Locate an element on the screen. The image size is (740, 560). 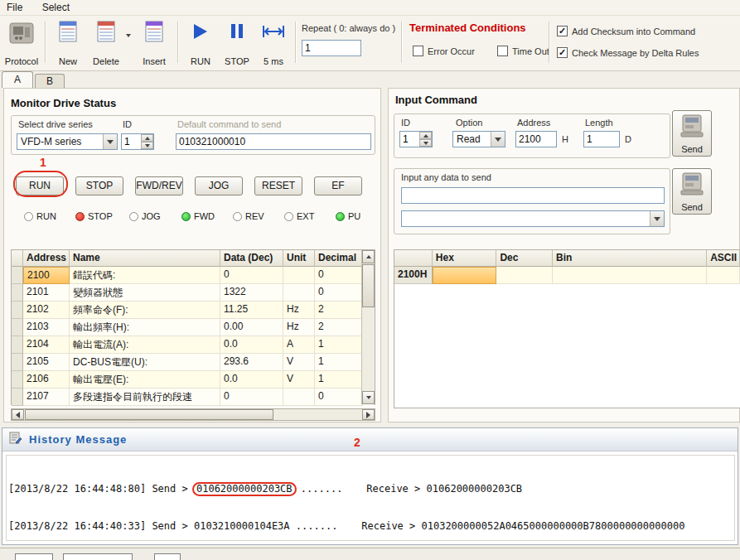
check-delta-rules-checkbox: ✓ Check Message by Delta Rules is located at coordinates (628, 53).